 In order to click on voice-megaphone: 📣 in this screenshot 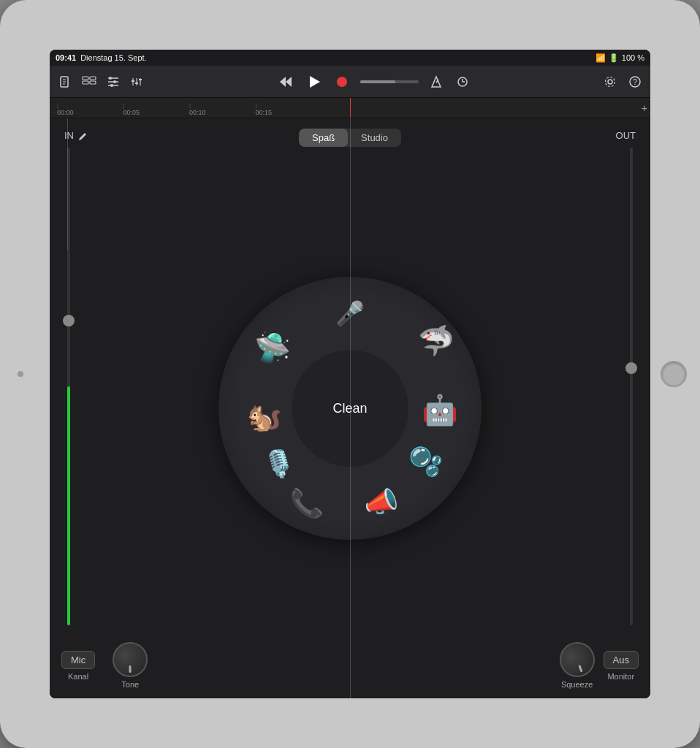, I will do `click(381, 502)`.